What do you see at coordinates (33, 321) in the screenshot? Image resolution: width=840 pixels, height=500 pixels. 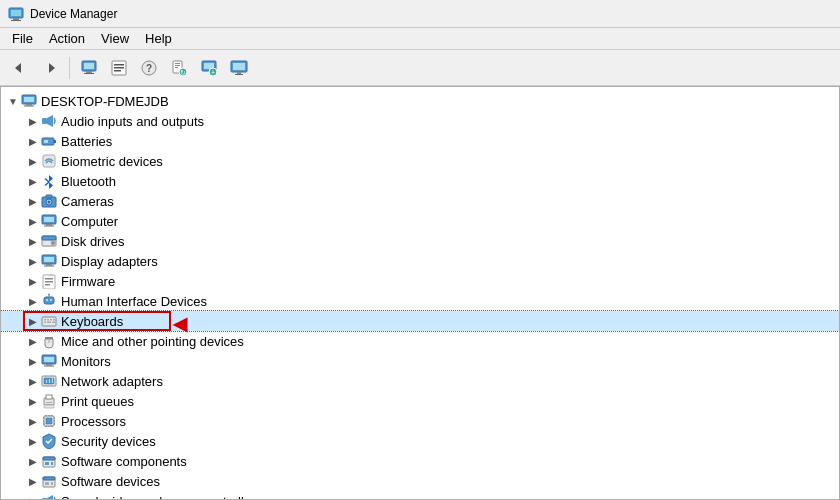 I see `keyboards-expand-icon: ▶` at bounding box center [33, 321].